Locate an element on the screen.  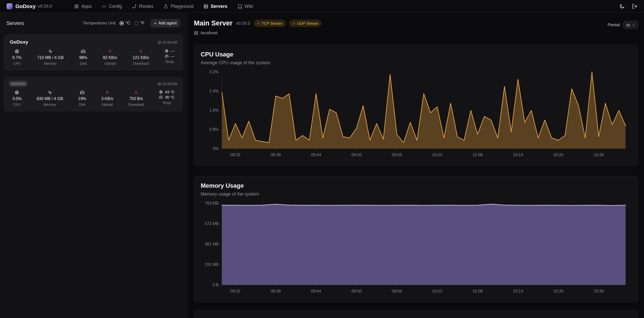
period-value: 1h is located at coordinates (628, 25).